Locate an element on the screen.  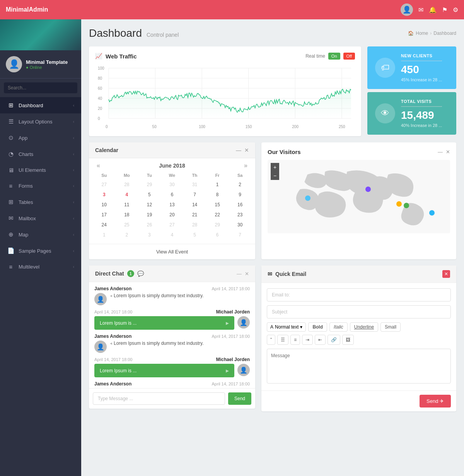
settings-icon: ⚙ is located at coordinates (455, 10).